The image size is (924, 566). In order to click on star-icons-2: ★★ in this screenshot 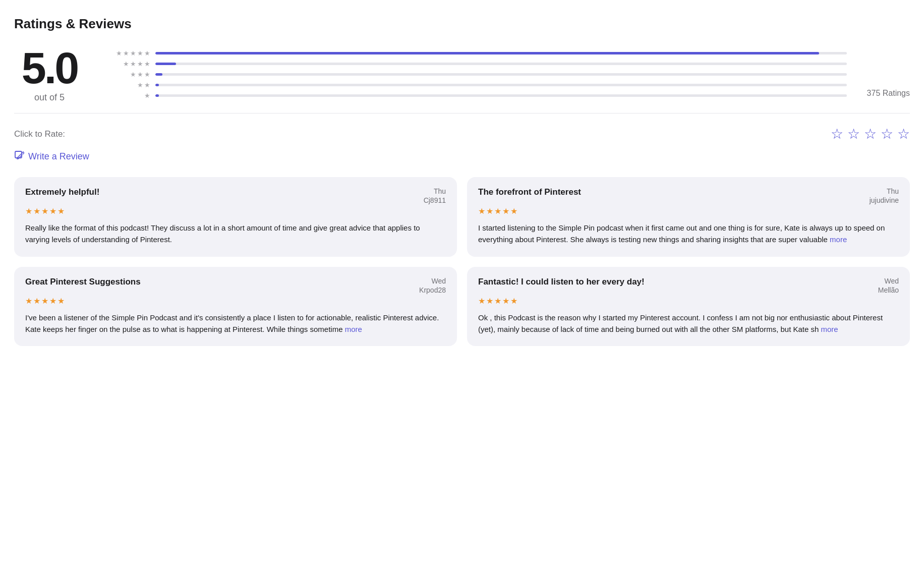, I will do `click(128, 85)`.